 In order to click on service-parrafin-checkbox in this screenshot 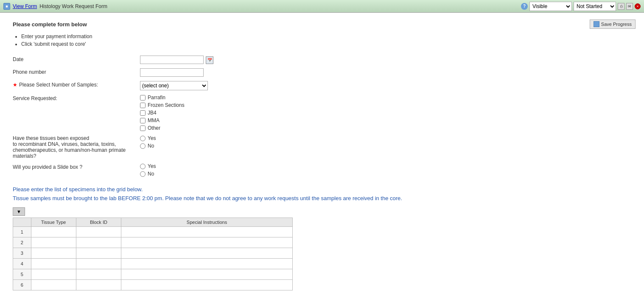, I will do `click(143, 98)`.